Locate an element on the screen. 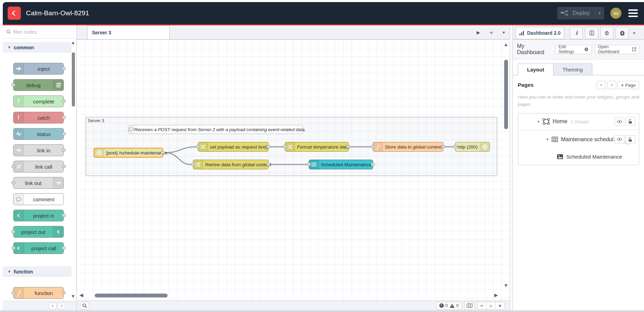 The image size is (644, 312). palette-expand-all-button: » is located at coordinates (61, 306).